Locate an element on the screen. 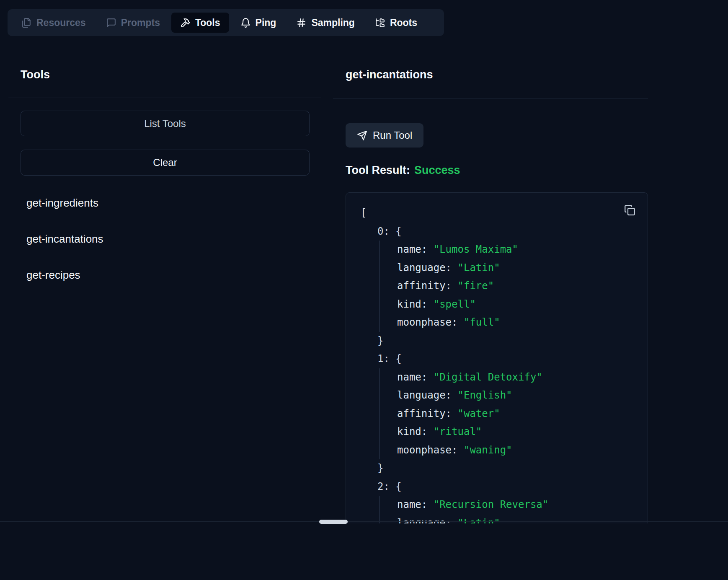 The height and width of the screenshot is (580, 728). tools-list: get-ingredientsget-incantationsget-recip… is located at coordinates (65, 239).